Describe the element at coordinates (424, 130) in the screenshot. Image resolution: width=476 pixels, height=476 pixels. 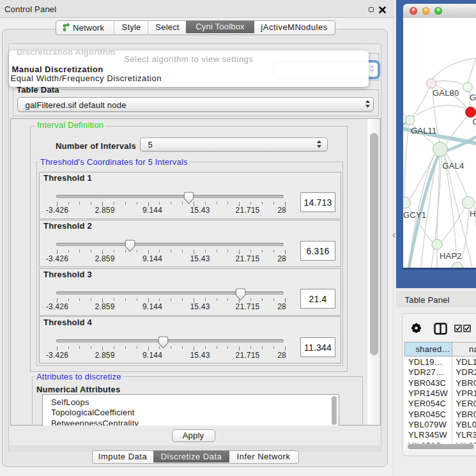
I see `svg-text: GAL11` at that location.